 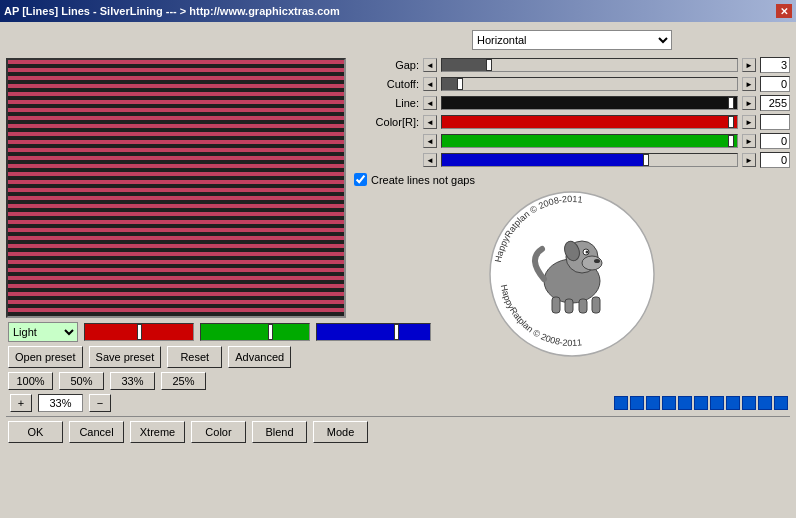 What do you see at coordinates (194, 357) in the screenshot?
I see `reset-button: Reset` at bounding box center [194, 357].